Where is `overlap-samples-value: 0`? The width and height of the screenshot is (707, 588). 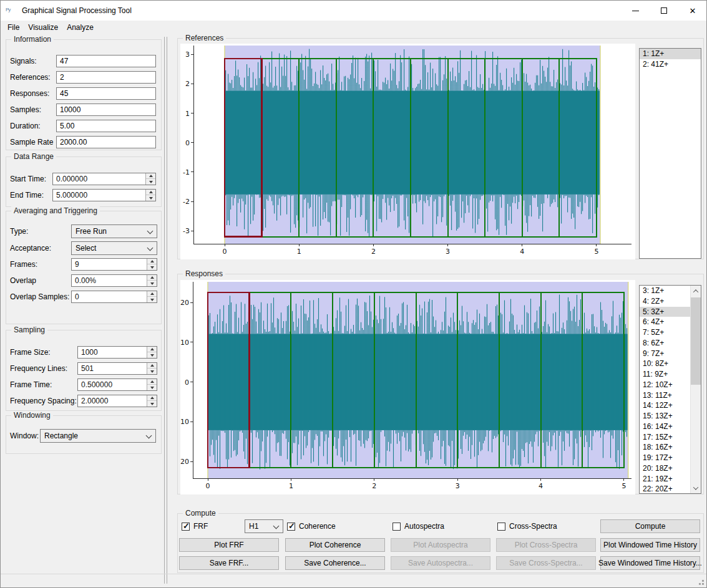 overlap-samples-value: 0 is located at coordinates (109, 297).